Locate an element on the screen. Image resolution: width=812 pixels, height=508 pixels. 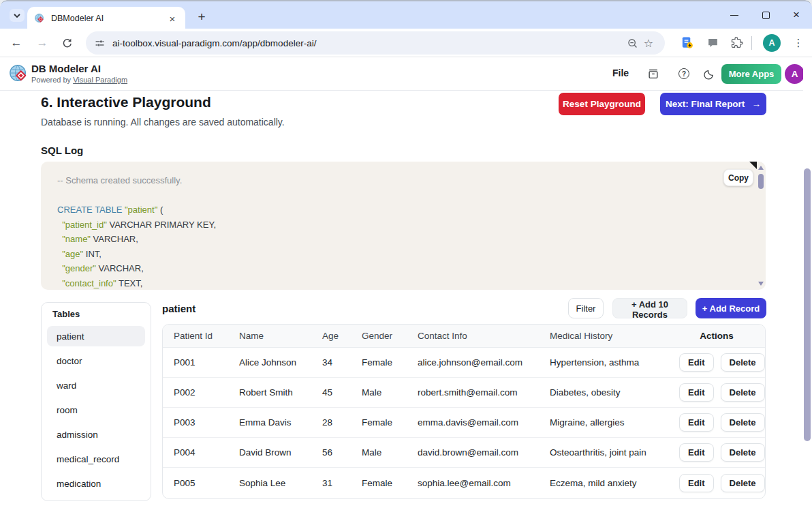
page-scrollbar is located at coordinates (808, 282).